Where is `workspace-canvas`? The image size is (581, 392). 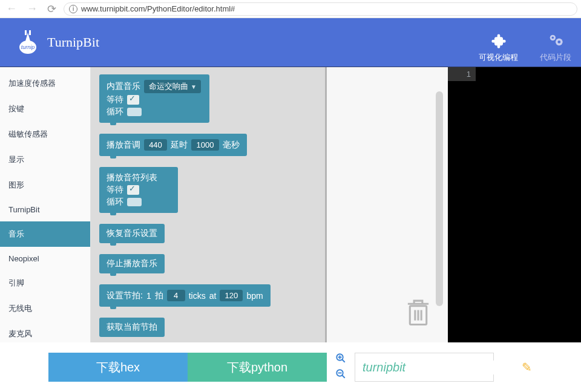 workspace-canvas is located at coordinates (387, 204).